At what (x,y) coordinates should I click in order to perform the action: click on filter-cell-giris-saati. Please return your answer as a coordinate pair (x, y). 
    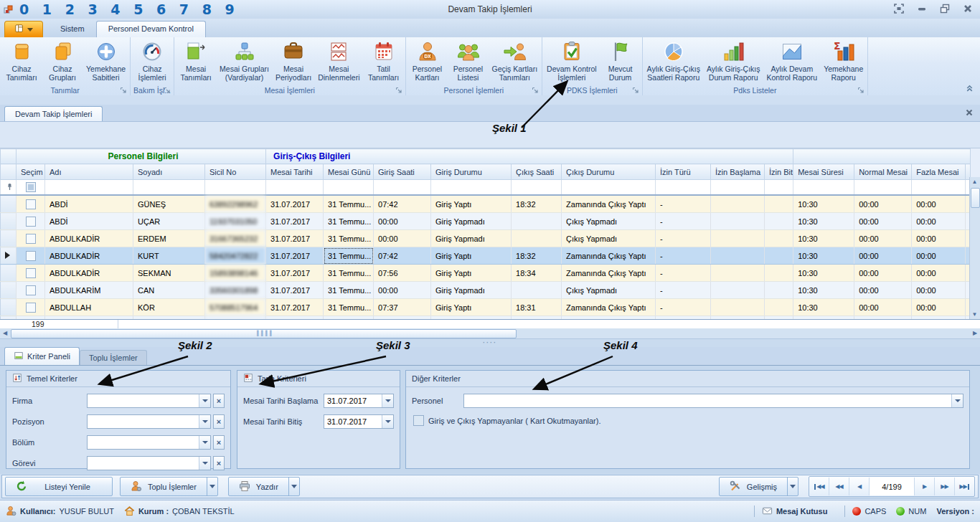
    Looking at the image, I should click on (402, 188).